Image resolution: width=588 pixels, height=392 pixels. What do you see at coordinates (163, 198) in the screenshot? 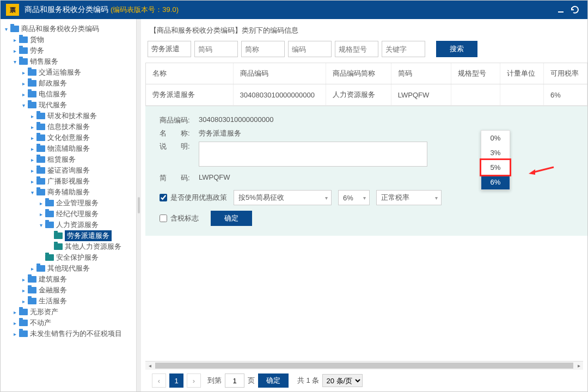
I see `policy-checkbox` at bounding box center [163, 198].